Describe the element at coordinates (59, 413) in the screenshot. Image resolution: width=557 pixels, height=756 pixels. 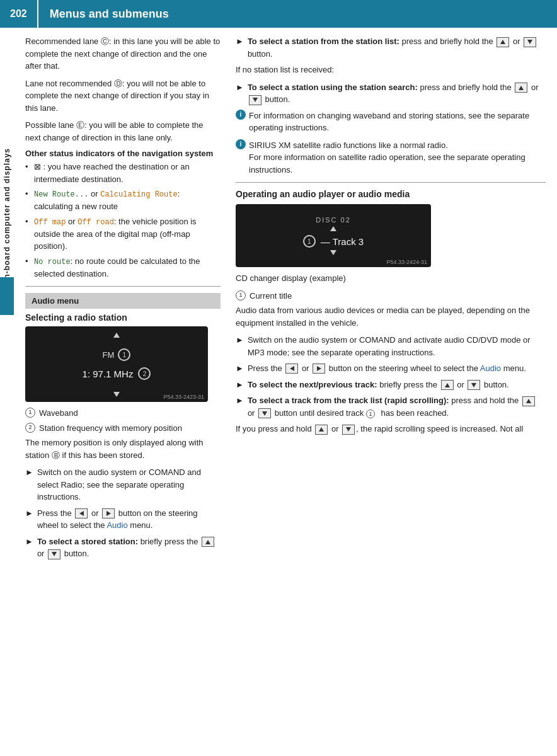
I see `legend-waveband-text: Waveband` at that location.